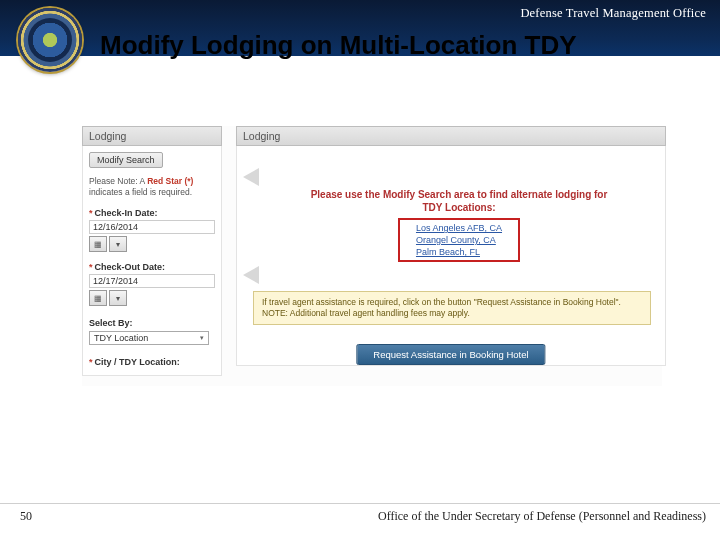  I want to click on request-assistance-button: Request Assistance in Booking Hotel, so click(450, 354).